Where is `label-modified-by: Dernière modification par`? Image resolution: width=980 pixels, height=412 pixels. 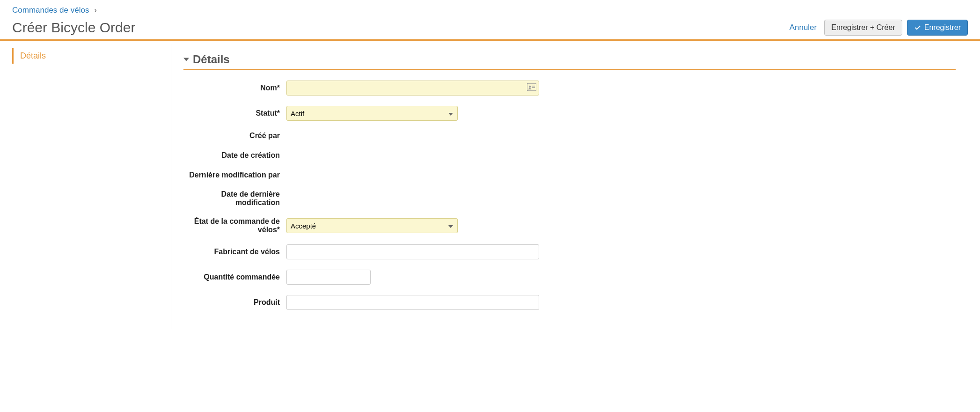
label-modified-by: Dernière modification par is located at coordinates (235, 175).